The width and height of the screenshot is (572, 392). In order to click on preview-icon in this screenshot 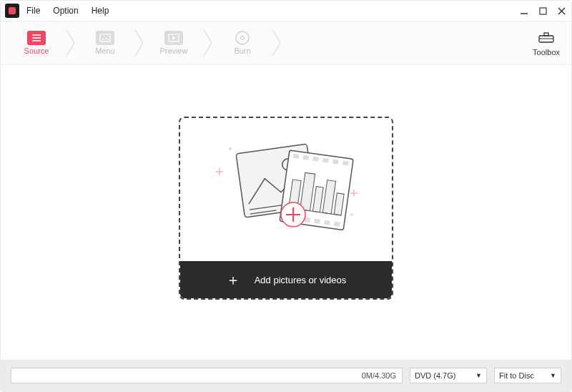, I will do `click(174, 38)`.